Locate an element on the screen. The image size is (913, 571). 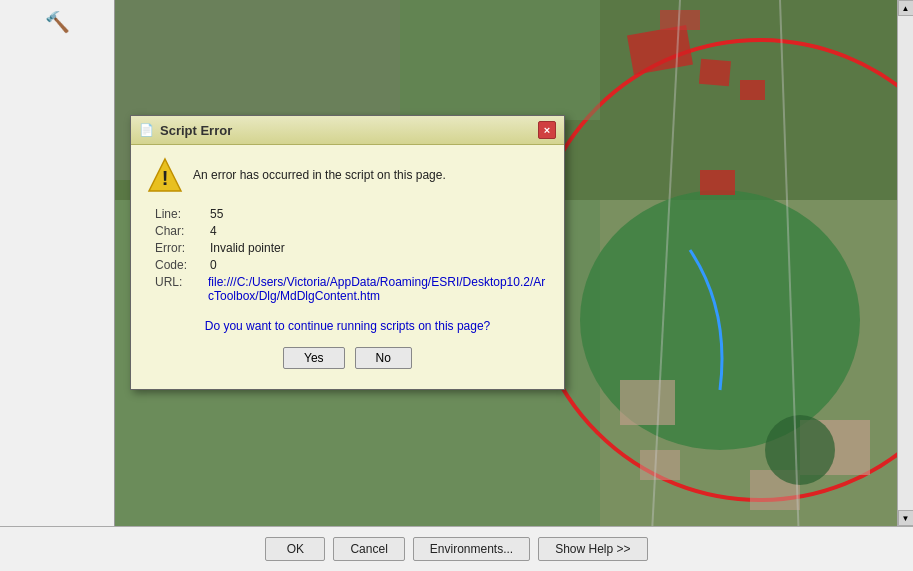
environments-button: Environments... is located at coordinates (472, 549).